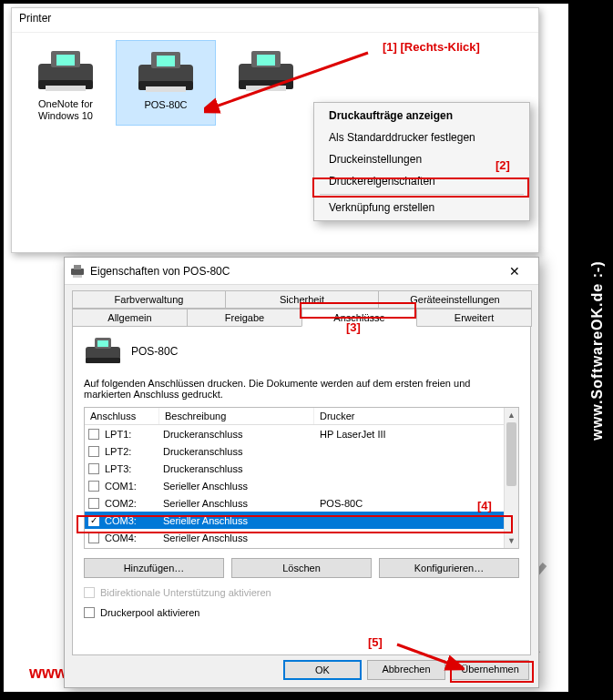 Image resolution: width=613 pixels, height=700 pixels. Describe the element at coordinates (301, 417) in the screenshot. I see `list-header: Anschluss Beschreibung Drucker` at that location.